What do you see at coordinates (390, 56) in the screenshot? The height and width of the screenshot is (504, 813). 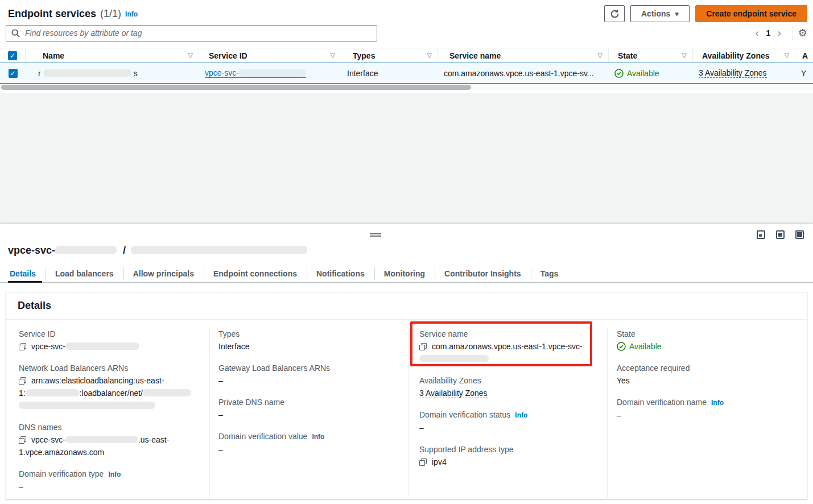 I see `column-header-types: Types ▽` at bounding box center [390, 56].